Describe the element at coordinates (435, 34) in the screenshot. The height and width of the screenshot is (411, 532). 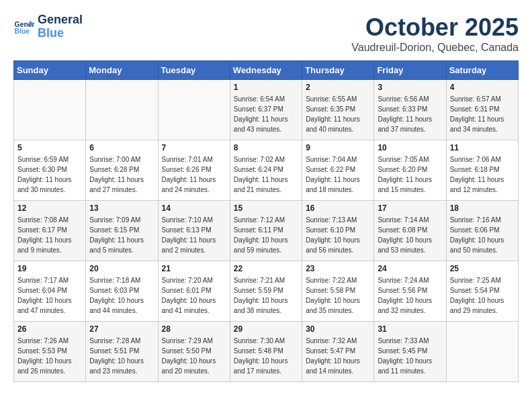
I see `title-section: October 2025 Vaudreuil-Dorion, Quebec, C…` at that location.